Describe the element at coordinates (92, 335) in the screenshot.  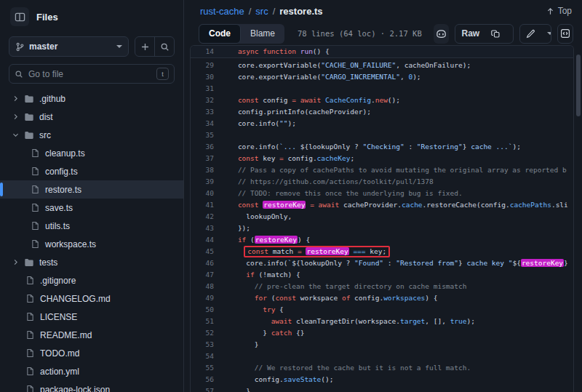
I see `tree-item-README.md: README.md` at that location.